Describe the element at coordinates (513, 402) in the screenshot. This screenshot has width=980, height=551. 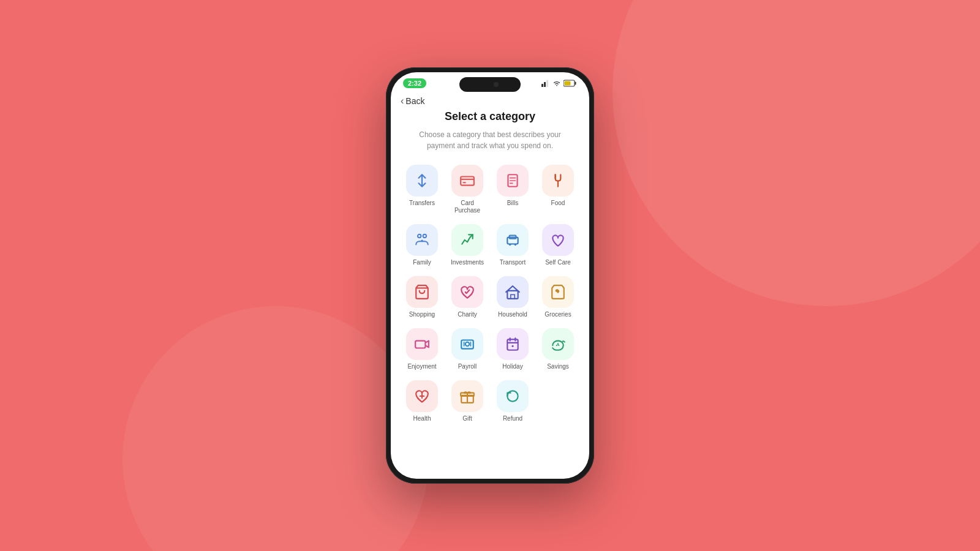
I see `category-item-refund: Refund` at that location.